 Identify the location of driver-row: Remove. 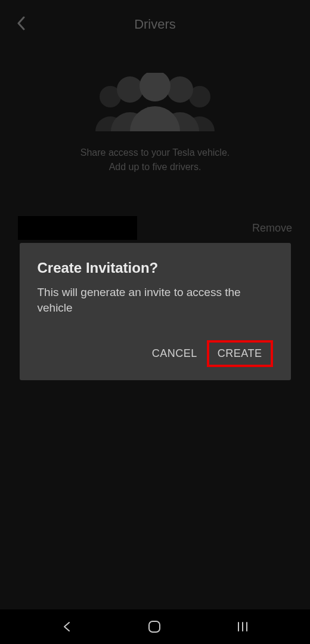
(155, 228).